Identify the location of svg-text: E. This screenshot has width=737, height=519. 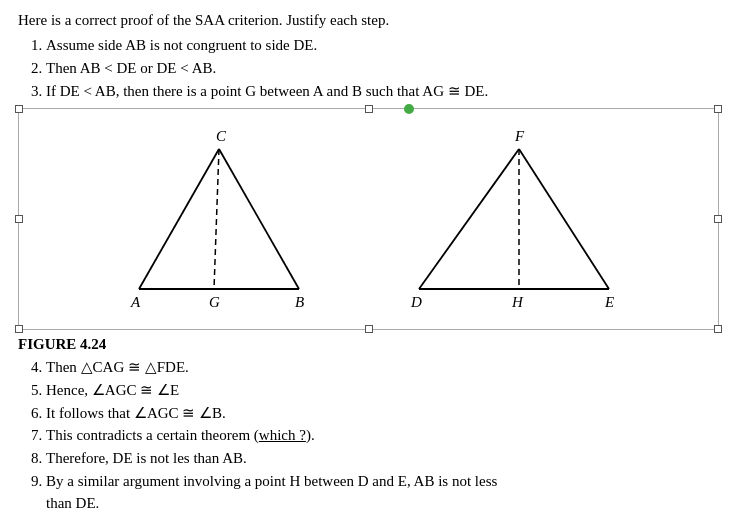
(609, 302).